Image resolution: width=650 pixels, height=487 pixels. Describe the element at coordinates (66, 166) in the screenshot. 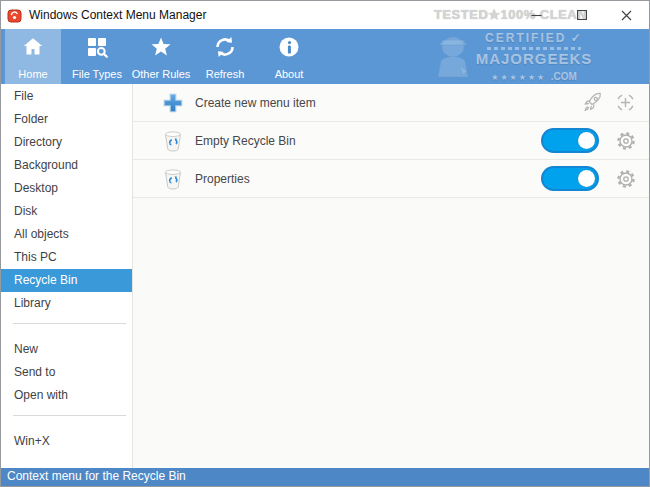

I see `sidebar-item-background: Background` at that location.